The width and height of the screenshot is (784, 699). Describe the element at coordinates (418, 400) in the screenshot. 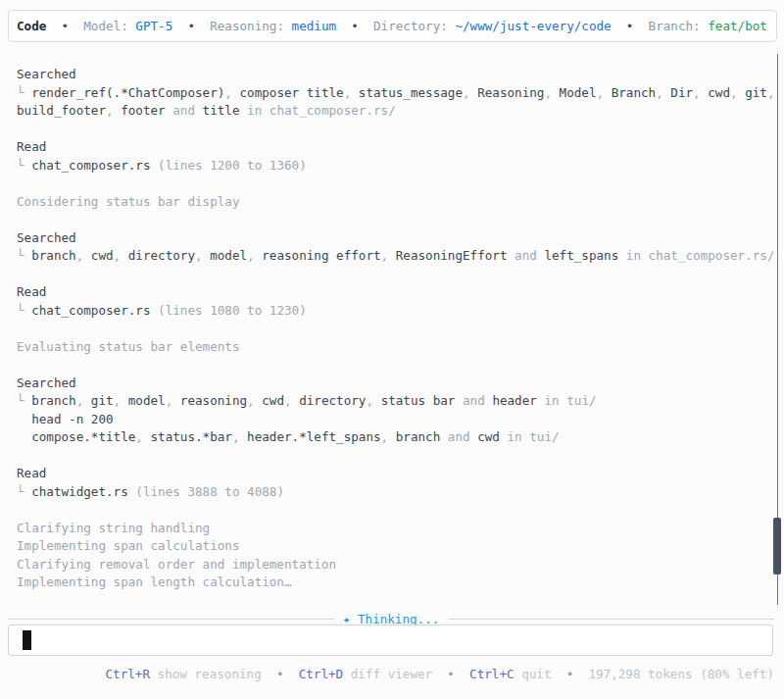

I see `text-segment: status bar` at that location.